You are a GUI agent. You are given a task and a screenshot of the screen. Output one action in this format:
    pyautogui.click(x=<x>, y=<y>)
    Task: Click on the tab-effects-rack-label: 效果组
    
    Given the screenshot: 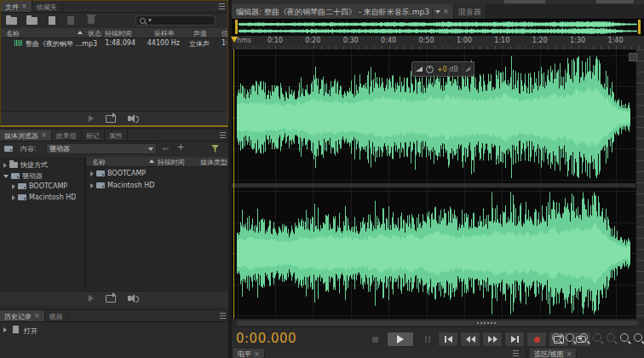 What is the action you would take?
    pyautogui.click(x=66, y=136)
    